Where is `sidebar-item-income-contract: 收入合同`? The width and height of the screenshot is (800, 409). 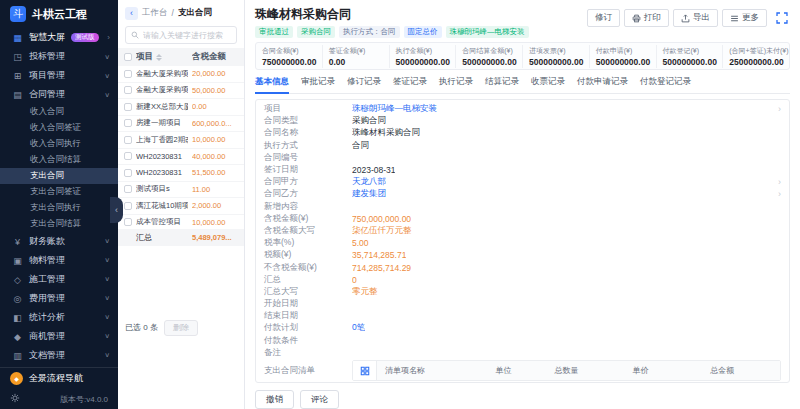 sidebar-item-income-contract: 收入合同 is located at coordinates (59, 112).